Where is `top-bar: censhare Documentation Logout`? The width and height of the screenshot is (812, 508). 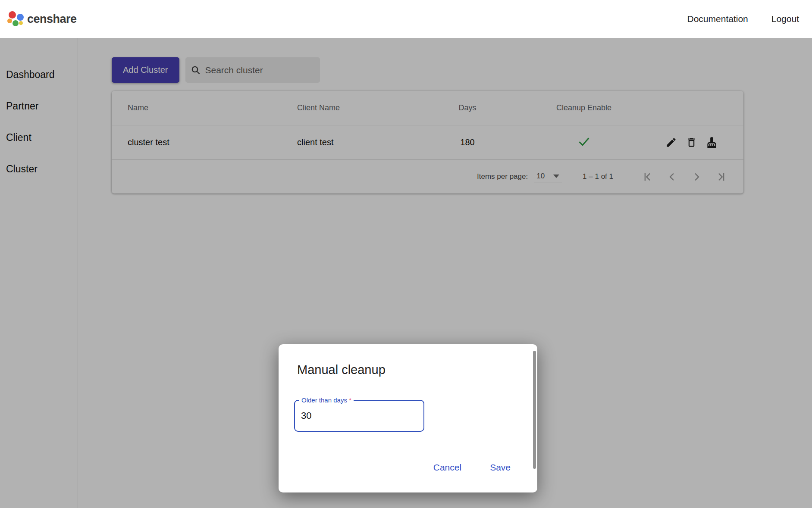 top-bar: censhare Documentation Logout is located at coordinates (406, 19).